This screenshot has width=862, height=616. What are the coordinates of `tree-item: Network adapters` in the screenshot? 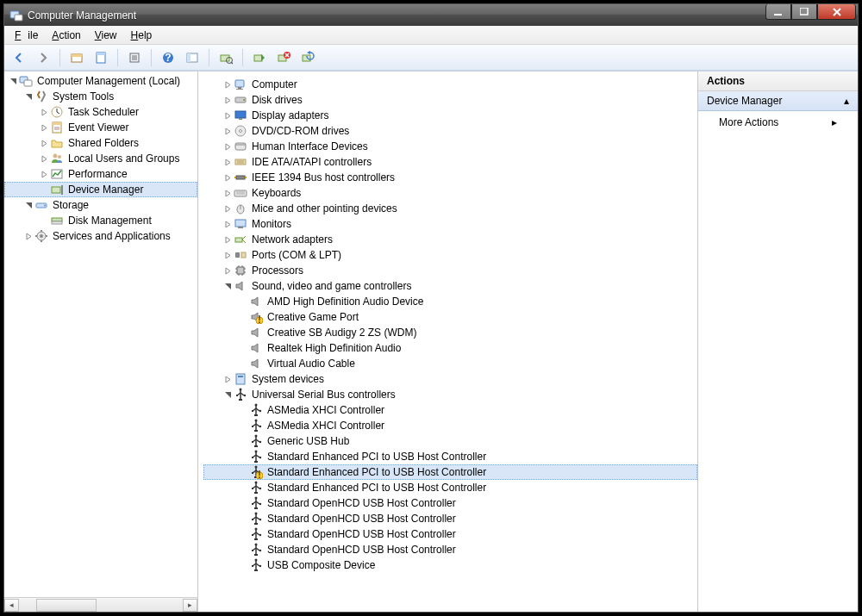 It's located at (450, 240).